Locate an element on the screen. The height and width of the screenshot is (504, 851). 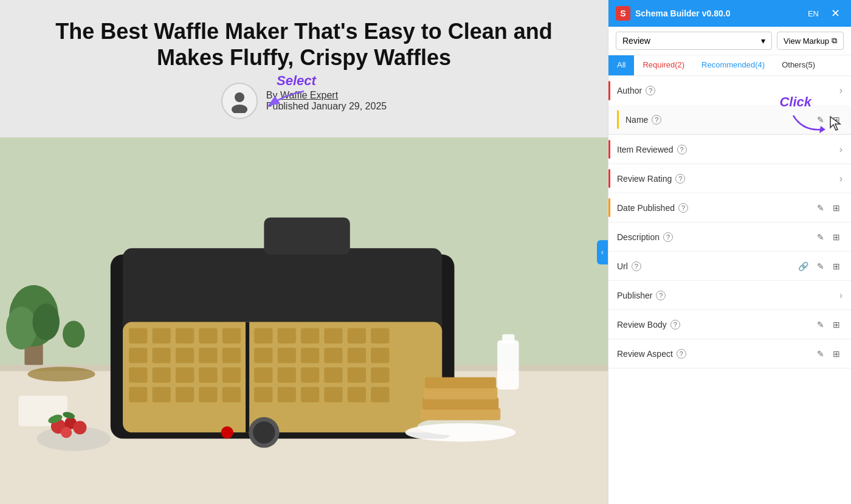
date-published-field: Date Published ? ✎ ⊞ is located at coordinates (729, 208).